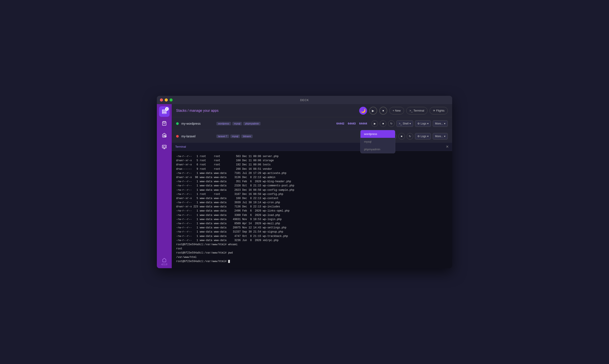 Image resolution: width=609 pixels, height=364 pixels. Describe the element at coordinates (305, 100) in the screenshot. I see `title-bar: DECK` at that location.